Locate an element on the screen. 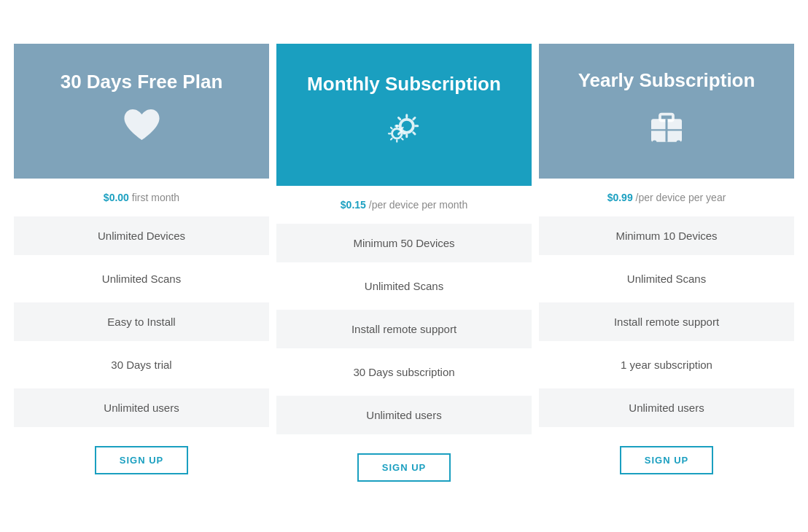 This screenshot has height=532, width=808. plan-price-amount-monthly: $0.15 is located at coordinates (353, 205).